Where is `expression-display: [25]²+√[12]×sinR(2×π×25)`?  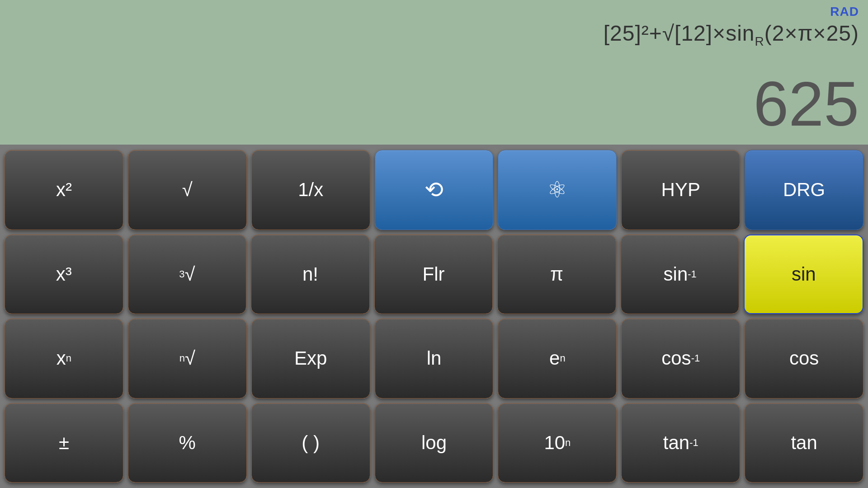
expression-display: [25]²+√[12]×sinR(2×π×25) is located at coordinates (731, 35).